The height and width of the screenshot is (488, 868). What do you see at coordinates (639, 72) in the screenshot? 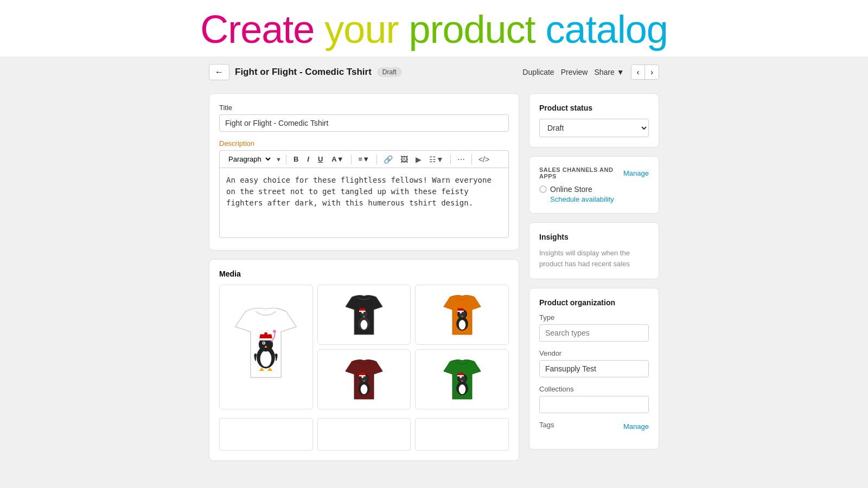
I see `prev-button: ‹` at bounding box center [639, 72].